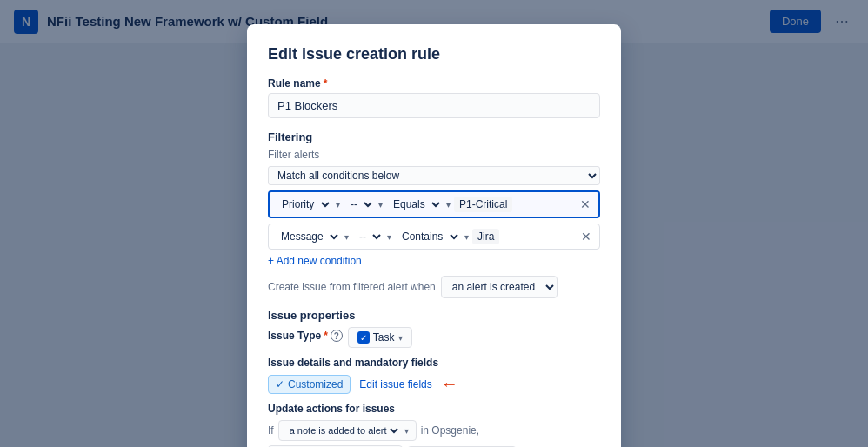 The image size is (868, 447). I want to click on condition1-field-select: Priority, so click(304, 204).